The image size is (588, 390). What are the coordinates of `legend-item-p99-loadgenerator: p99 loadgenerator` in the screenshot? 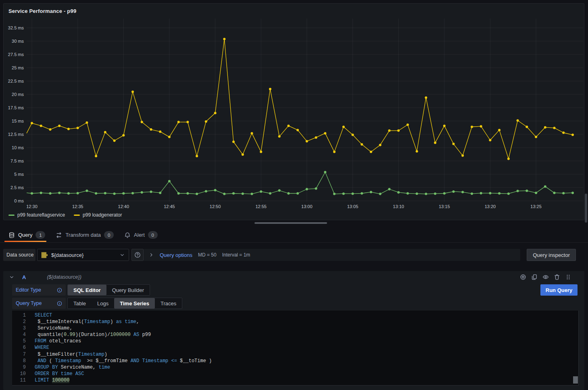 It's located at (98, 215).